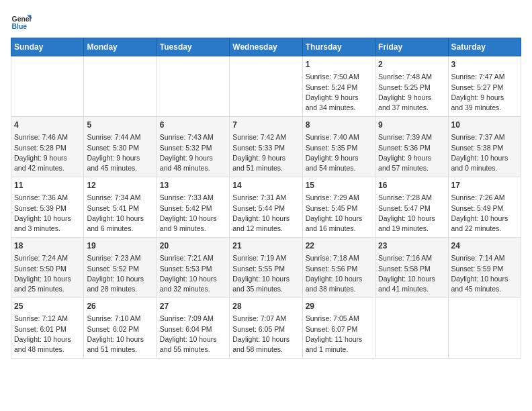 This screenshot has height=411, width=532. Describe the element at coordinates (339, 274) in the screenshot. I see `day-info: Sunrise: 7:18 AMSunset: 5:56 PMDaylight:…` at that location.